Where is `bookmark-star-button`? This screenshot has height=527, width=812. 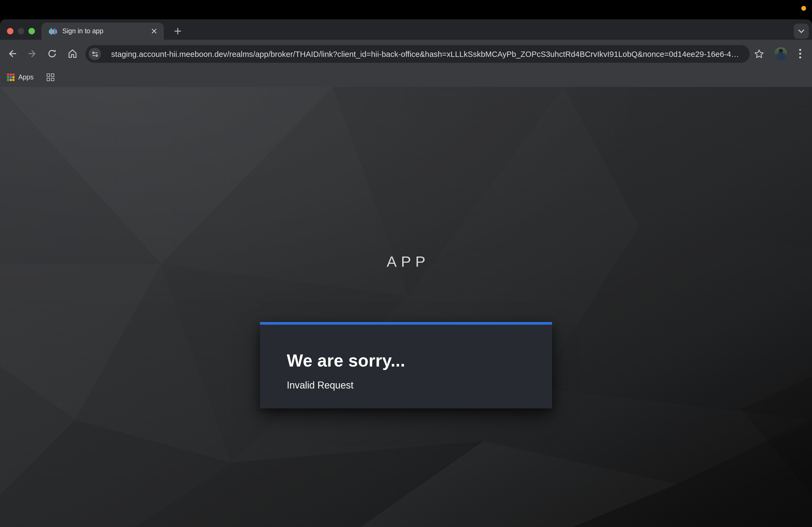 bookmark-star-button is located at coordinates (759, 54).